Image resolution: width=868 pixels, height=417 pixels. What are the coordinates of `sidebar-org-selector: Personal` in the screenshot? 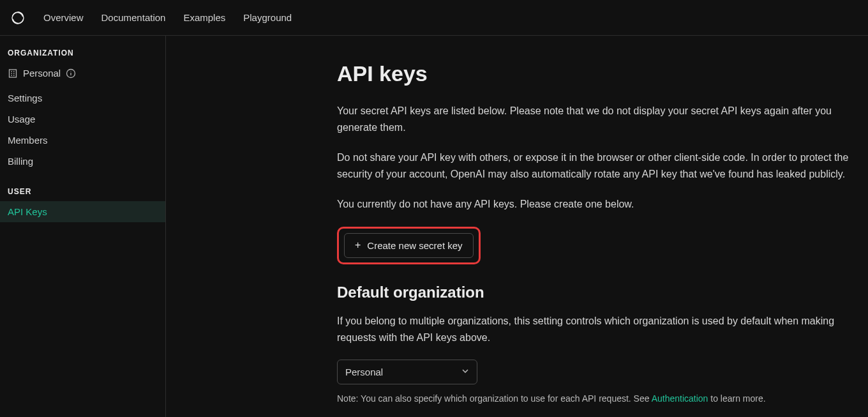 It's located at (83, 75).